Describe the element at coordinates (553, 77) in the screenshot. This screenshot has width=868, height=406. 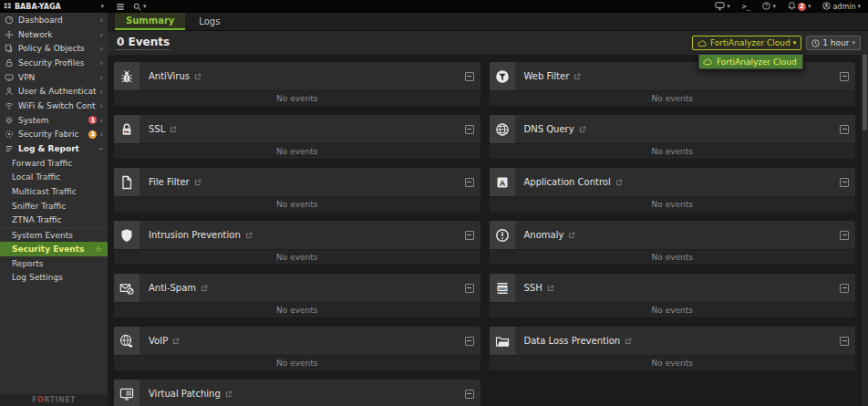
I see `card-title: Web Filter` at that location.